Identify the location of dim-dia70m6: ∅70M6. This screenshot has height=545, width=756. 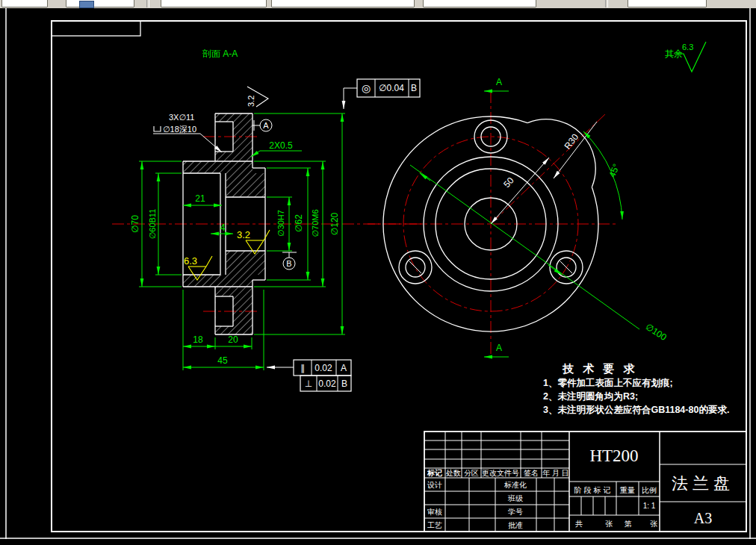
(315, 222).